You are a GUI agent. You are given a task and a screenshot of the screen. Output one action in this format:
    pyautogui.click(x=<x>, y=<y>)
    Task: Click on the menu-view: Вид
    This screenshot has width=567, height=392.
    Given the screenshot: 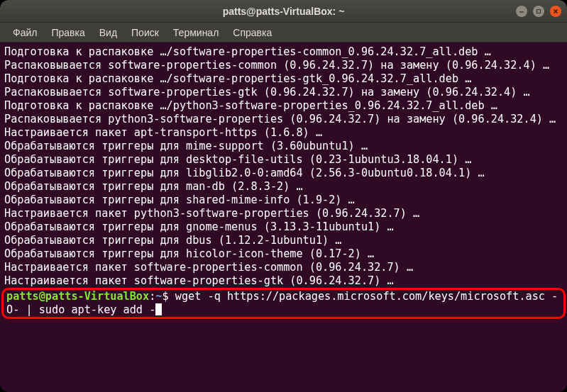 What is the action you would take?
    pyautogui.click(x=108, y=33)
    